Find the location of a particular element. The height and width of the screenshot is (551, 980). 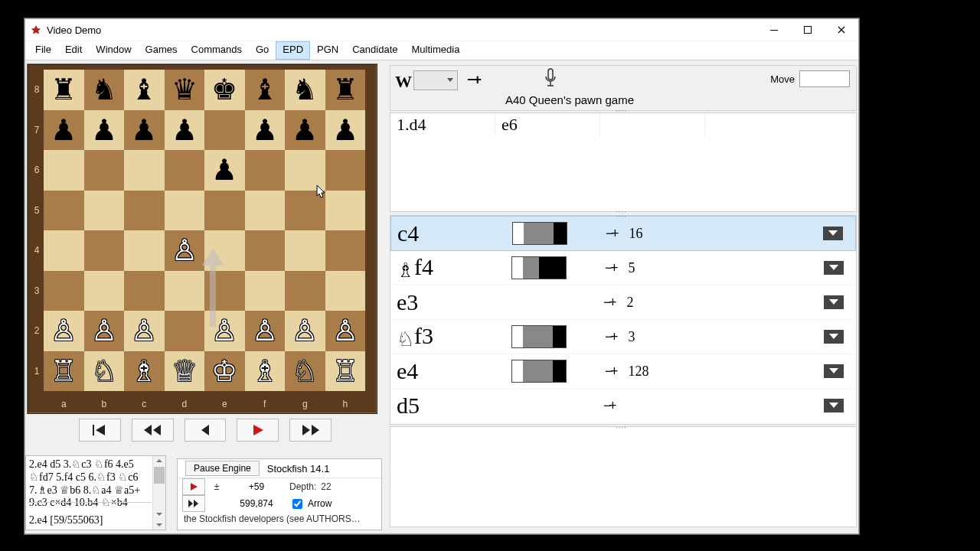

square-d5 is located at coordinates (185, 211).